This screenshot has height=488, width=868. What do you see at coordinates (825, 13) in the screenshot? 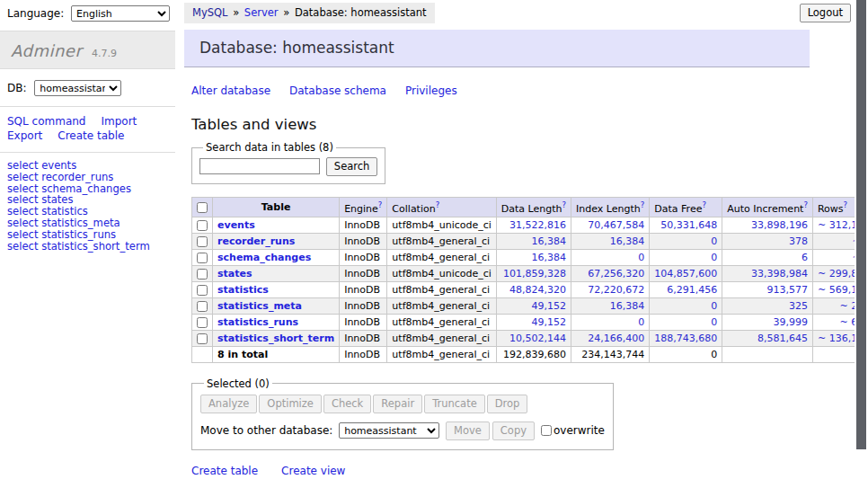
I see `logout-button: Logout` at bounding box center [825, 13].